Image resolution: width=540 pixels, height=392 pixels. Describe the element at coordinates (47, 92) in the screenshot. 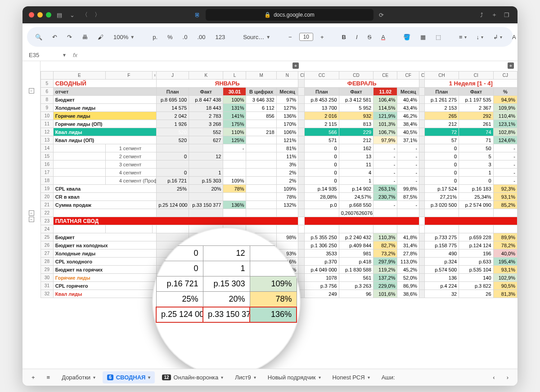

I see `row-header: 6` at that location.